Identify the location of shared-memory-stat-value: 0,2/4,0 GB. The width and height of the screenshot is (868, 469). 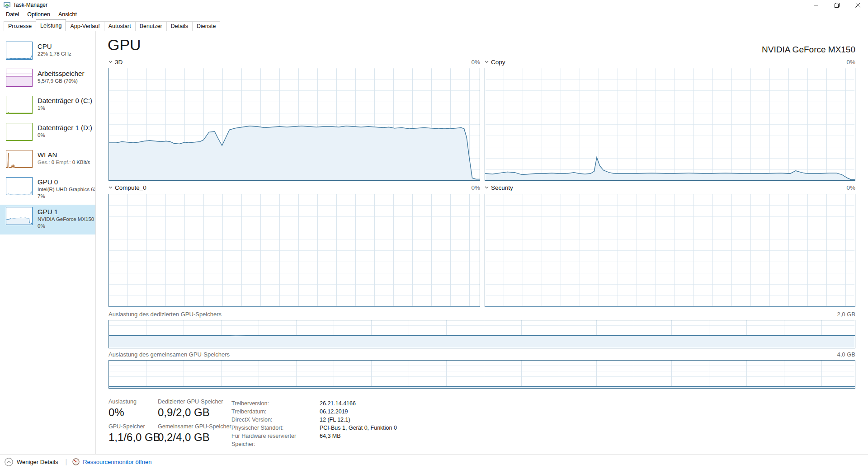
(194, 437).